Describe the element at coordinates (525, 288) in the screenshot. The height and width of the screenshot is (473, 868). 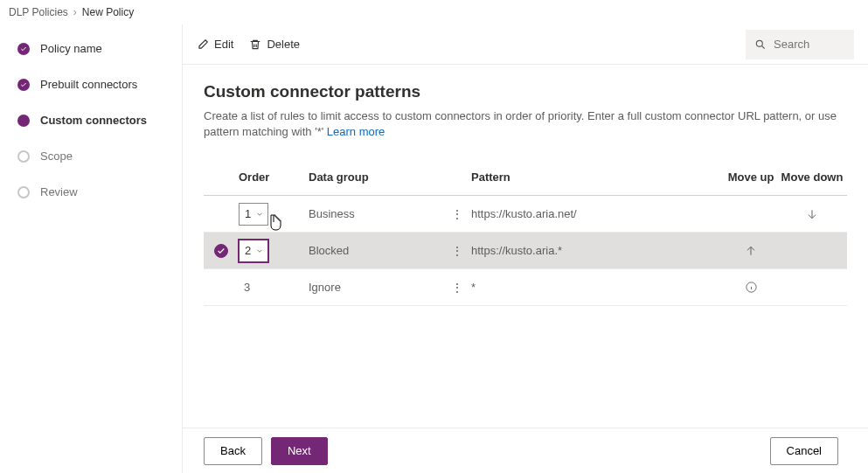
I see `table-row: 3Ignore⋮*` at that location.